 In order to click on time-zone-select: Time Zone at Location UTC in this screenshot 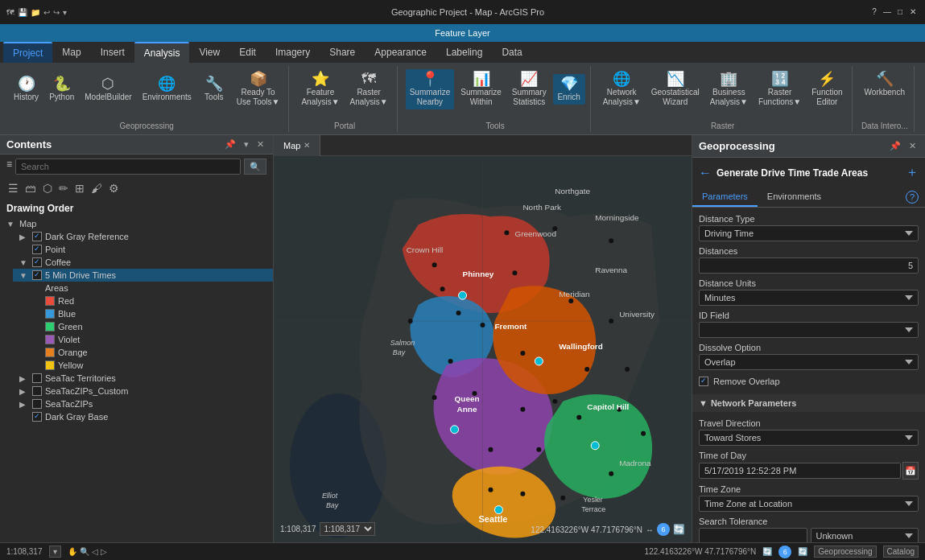, I will do `click(808, 504)`.